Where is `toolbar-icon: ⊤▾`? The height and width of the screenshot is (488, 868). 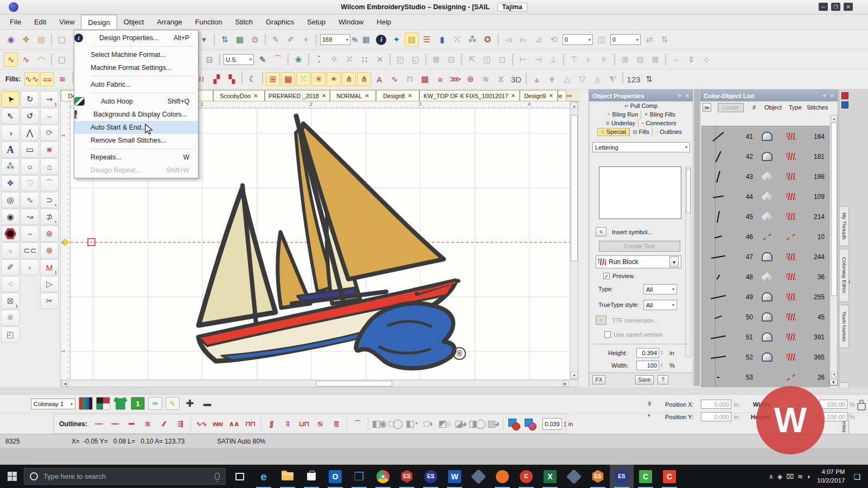 toolbar-icon: ⊤▾ is located at coordinates (574, 60).